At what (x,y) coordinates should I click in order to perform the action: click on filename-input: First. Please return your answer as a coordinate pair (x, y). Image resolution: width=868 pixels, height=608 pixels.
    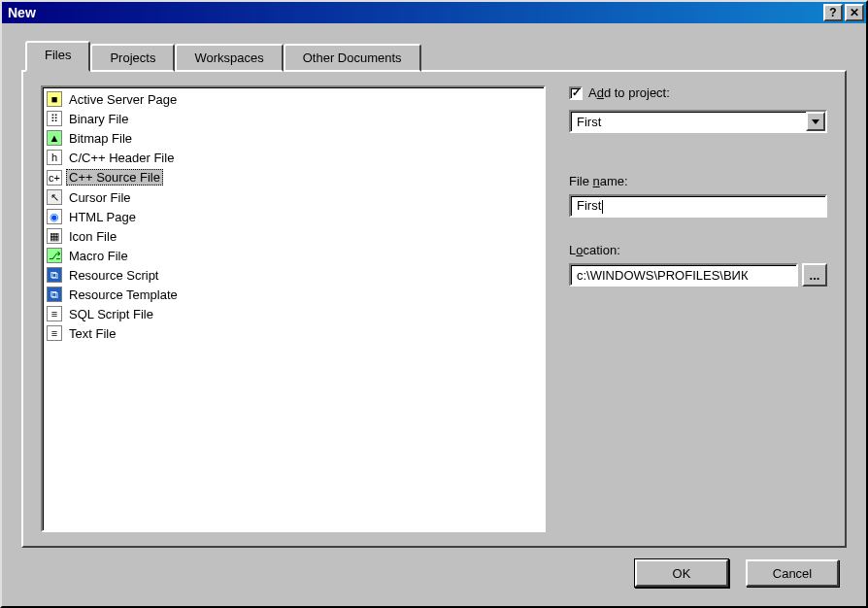
    Looking at the image, I should click on (698, 206).